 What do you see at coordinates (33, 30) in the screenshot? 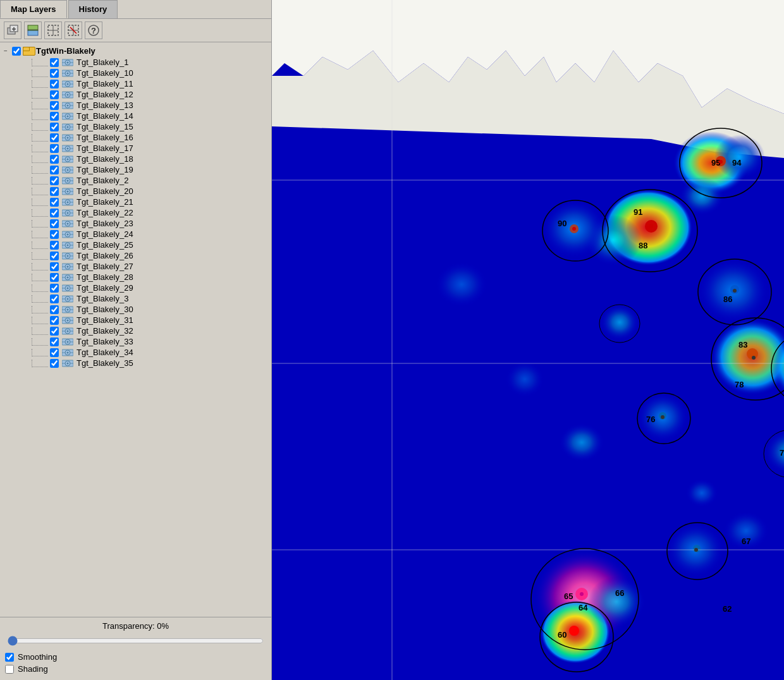
I see `layer-group-icon` at bounding box center [33, 30].